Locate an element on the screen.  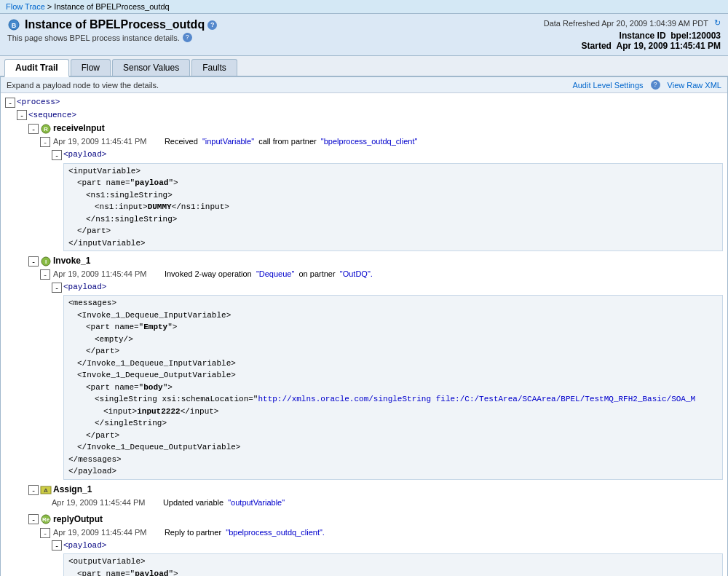
tab-faults: Faults is located at coordinates (214, 67).